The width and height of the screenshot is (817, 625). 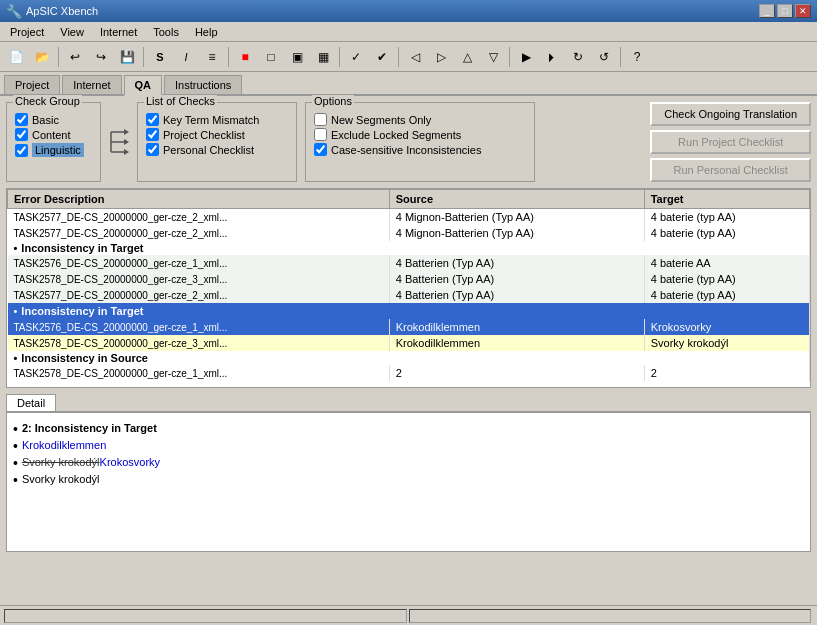 What do you see at coordinates (726, 200) in the screenshot?
I see `col-target: Target` at bounding box center [726, 200].